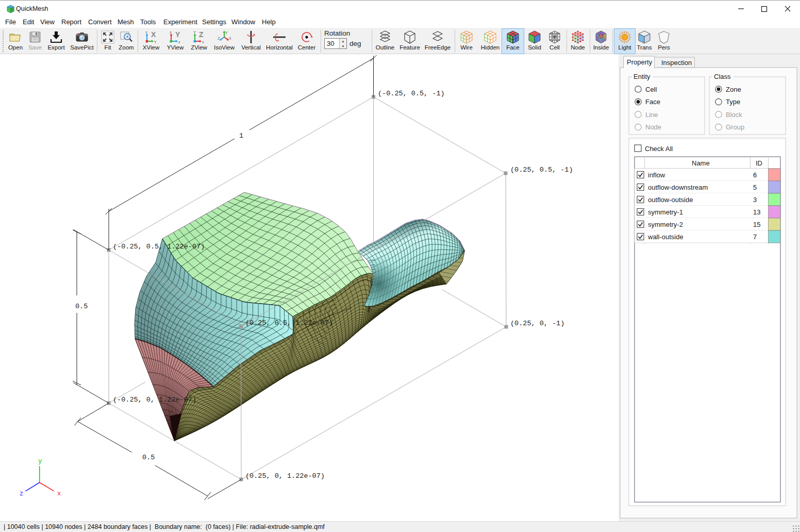 The height and width of the screenshot is (532, 800). I want to click on svg-text: 7, so click(755, 237).